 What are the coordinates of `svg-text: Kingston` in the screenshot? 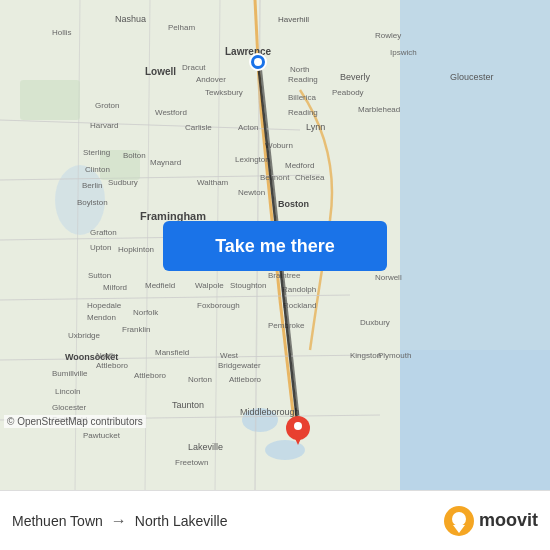 It's located at (366, 356).